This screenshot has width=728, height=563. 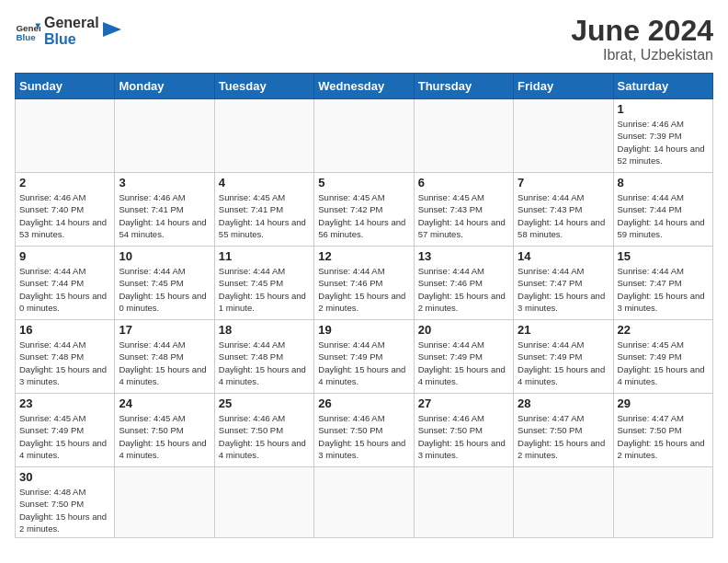 What do you see at coordinates (164, 215) in the screenshot?
I see `day-info: Sunrise: 4:46 AMSunset: 7:41 PMDaylight:…` at bounding box center [164, 215].